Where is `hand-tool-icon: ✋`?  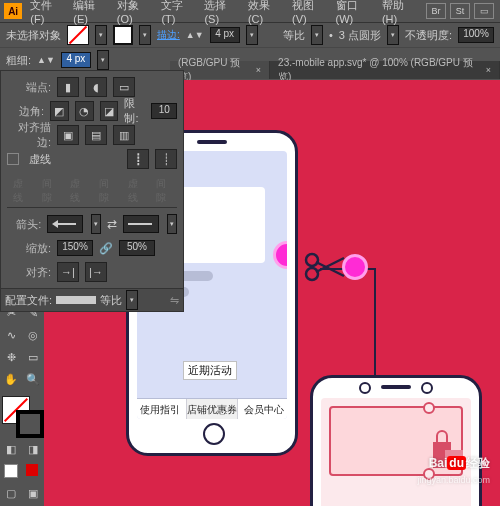
hand-tool-icon: ✋ is located at coordinates (11, 379).